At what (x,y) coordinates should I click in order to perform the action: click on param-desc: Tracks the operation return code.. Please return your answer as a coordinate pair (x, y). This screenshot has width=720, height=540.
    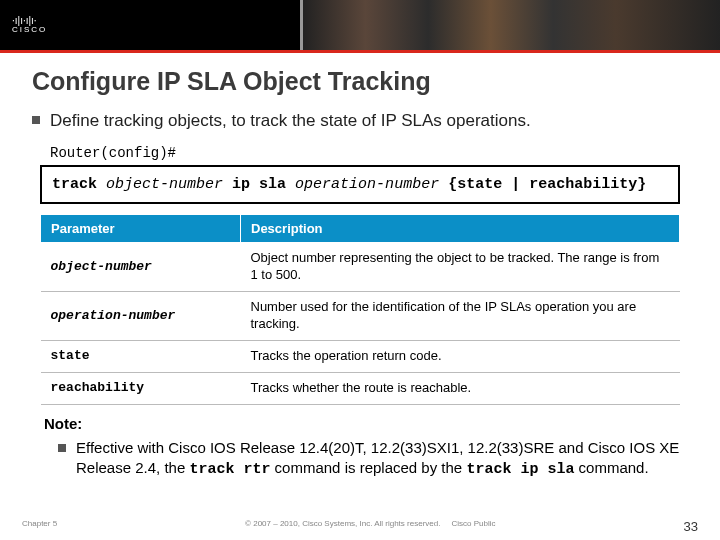
    Looking at the image, I should click on (460, 357).